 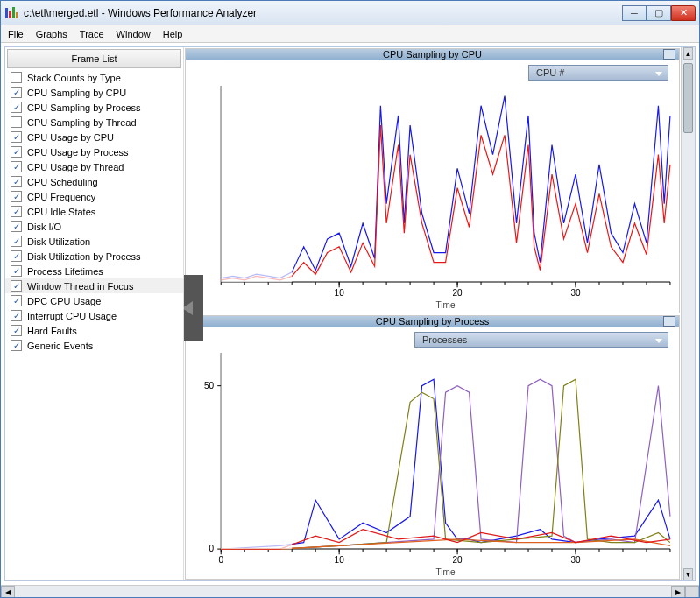 I want to click on frame-item-label: Generic Events, so click(x=60, y=346).